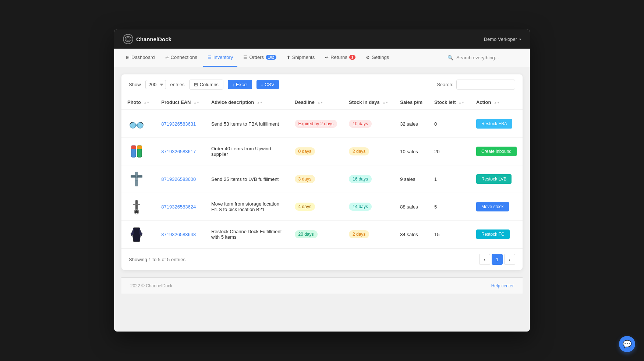 This screenshot has width=644, height=361. Describe the element at coordinates (449, 179) in the screenshot. I see `cell-stock-left: 1` at that location.